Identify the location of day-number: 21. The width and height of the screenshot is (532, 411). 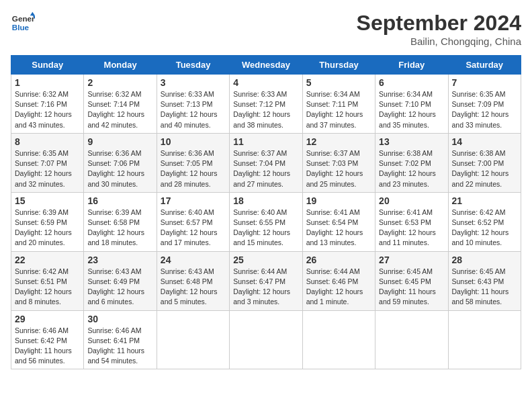
(485, 201).